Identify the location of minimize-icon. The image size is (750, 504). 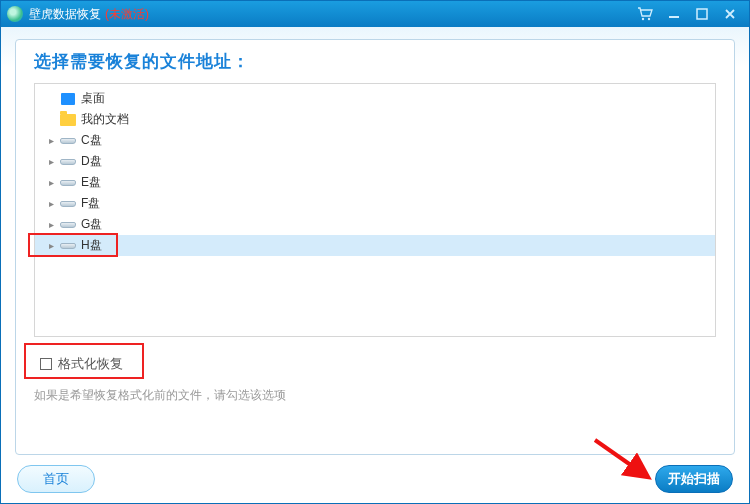
(674, 14).